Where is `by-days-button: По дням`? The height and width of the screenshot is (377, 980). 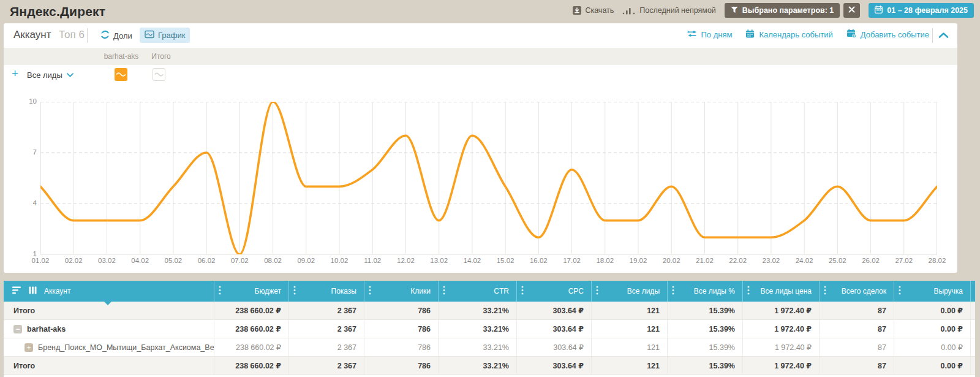
by-days-button: По дням is located at coordinates (710, 34).